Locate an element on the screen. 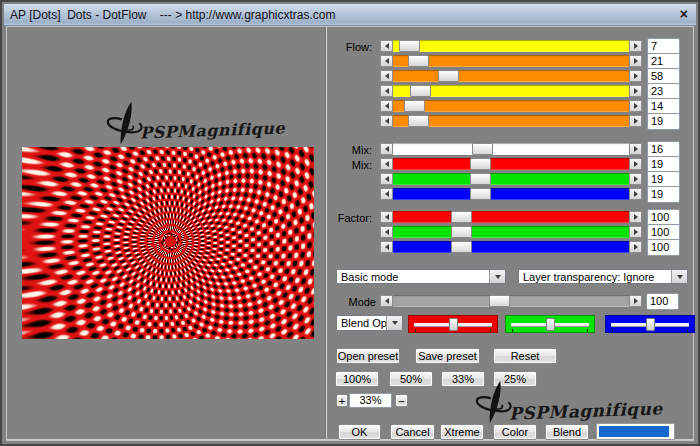 This screenshot has width=700, height=446. flow-slider-4-left-arrow is located at coordinates (386, 106).